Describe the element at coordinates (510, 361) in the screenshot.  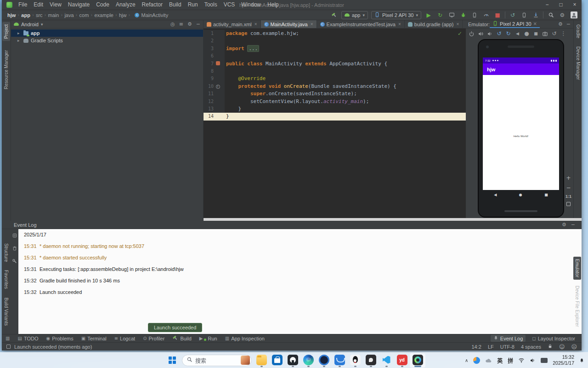
I see `ime-pinyin-indicator: 拼` at that location.